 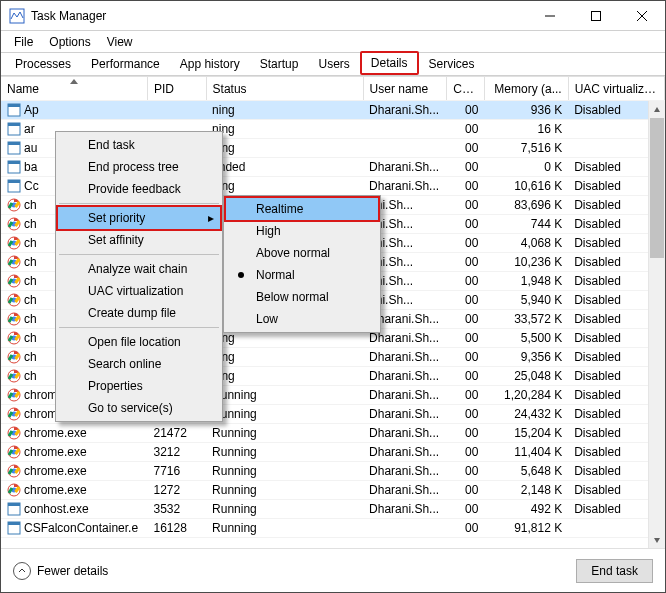 What do you see at coordinates (452, 64) in the screenshot?
I see `tab-services: Services` at bounding box center [452, 64].